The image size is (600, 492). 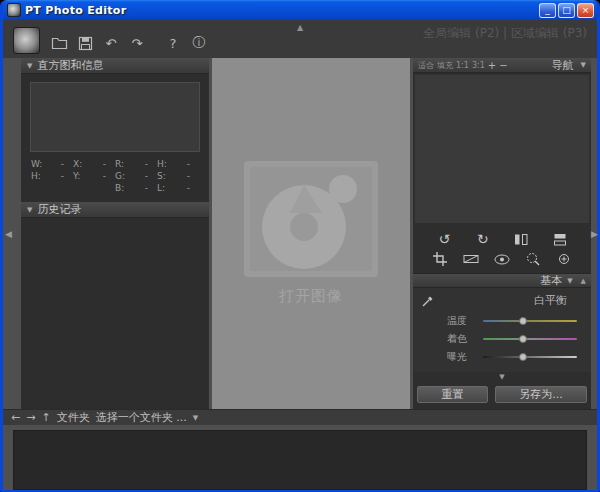 I want to click on rotate-cw-icon: ↻, so click(x=483, y=239).